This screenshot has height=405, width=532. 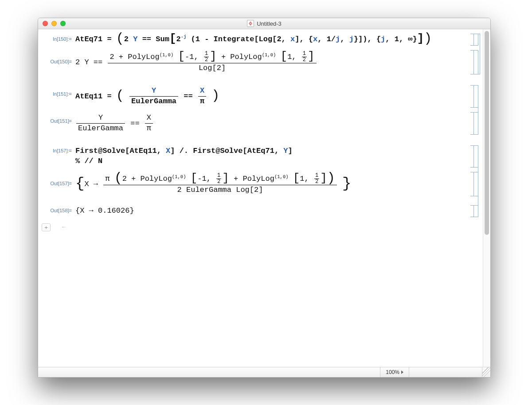 What do you see at coordinates (271, 123) in the screenshot?
I see `cell-output: YEulerGamma == Xπ` at bounding box center [271, 123].